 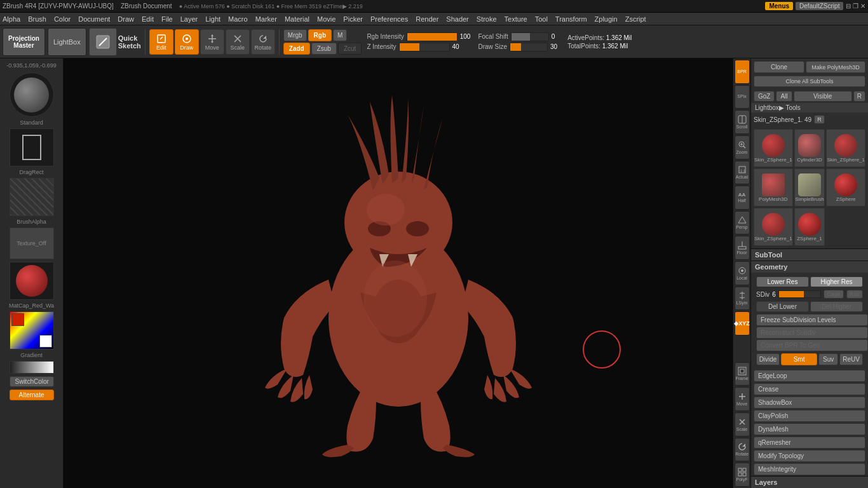 What do you see at coordinates (820, 6) in the screenshot?
I see `script-button: DefaultZScript` at bounding box center [820, 6].